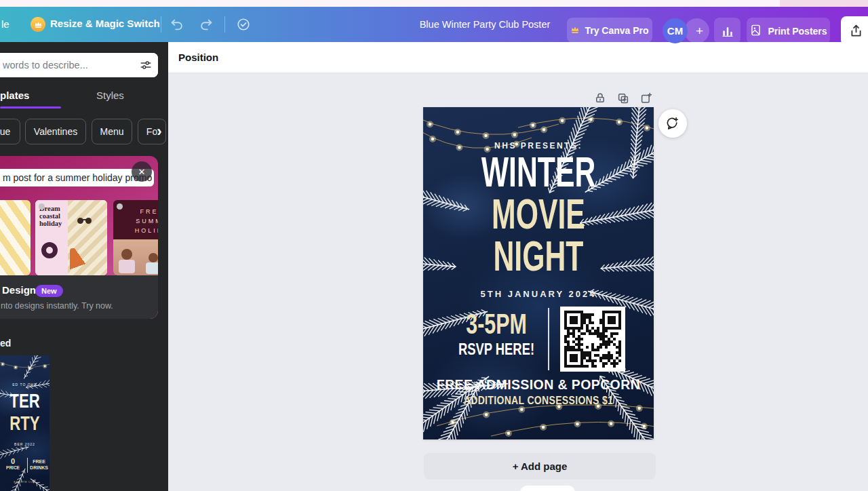 This screenshot has width=868, height=491. What do you see at coordinates (538, 385) in the screenshot?
I see `poster-admission-text: FREE ADMISSION & POPCORN` at bounding box center [538, 385].